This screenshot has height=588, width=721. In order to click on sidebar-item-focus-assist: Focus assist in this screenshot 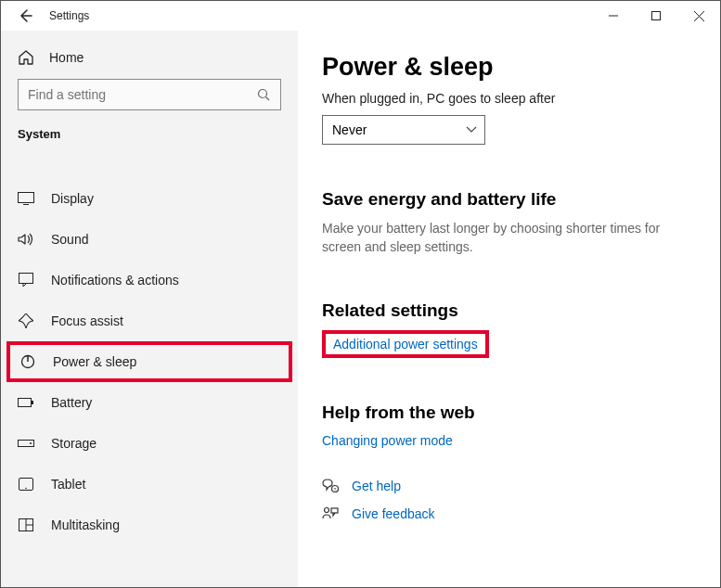, I will do `click(149, 321)`.